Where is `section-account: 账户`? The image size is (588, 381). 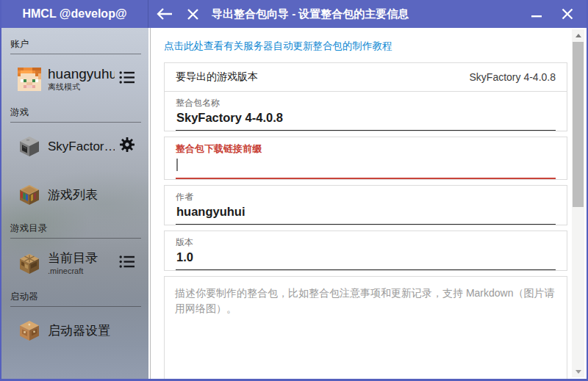 section-account: 账户 is located at coordinates (76, 44).